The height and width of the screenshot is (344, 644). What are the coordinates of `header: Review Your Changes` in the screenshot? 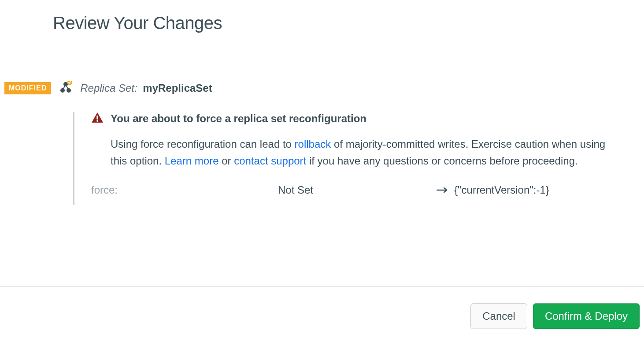 It's located at (322, 25).